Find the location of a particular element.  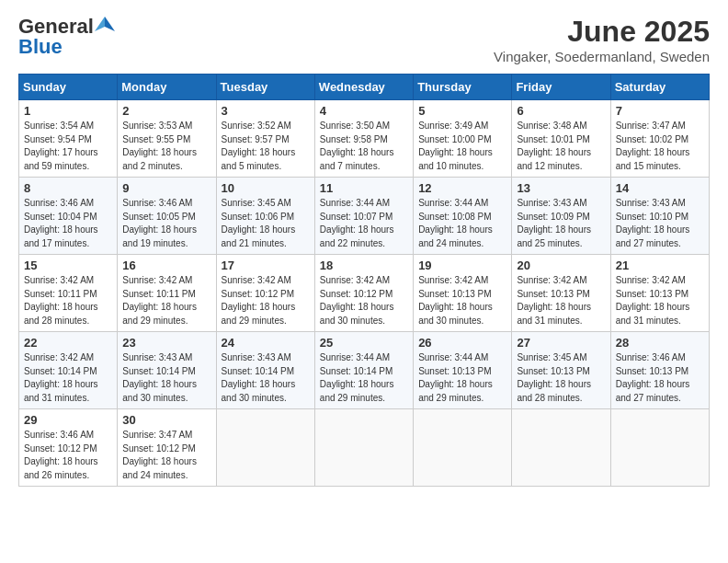

day-number: 16 is located at coordinates (166, 265).